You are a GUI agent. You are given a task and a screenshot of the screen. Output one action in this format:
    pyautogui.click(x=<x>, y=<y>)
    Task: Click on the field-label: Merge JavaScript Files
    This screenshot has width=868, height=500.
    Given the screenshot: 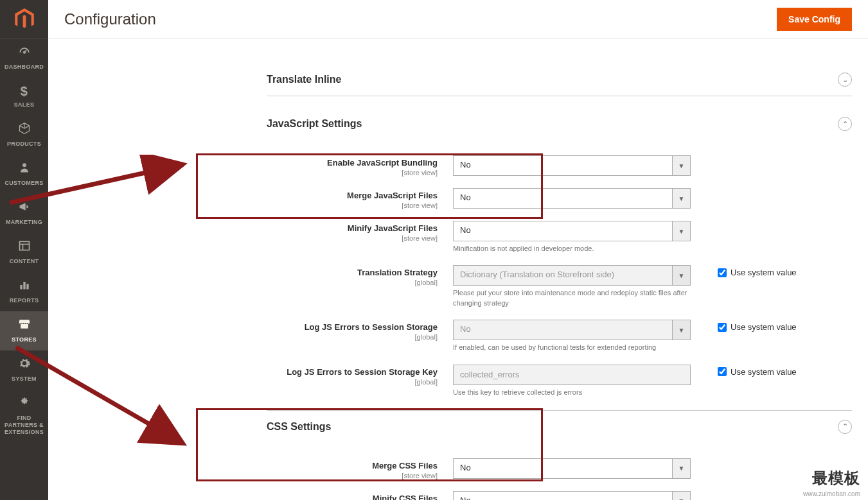 What is the action you would take?
    pyautogui.click(x=392, y=195)
    